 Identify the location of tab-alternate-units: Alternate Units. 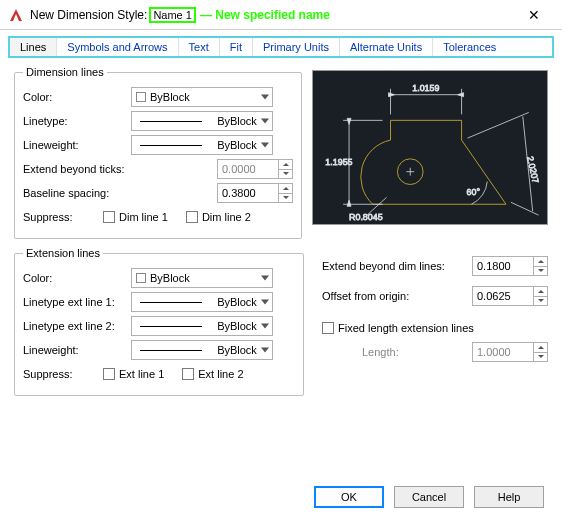
(386, 47).